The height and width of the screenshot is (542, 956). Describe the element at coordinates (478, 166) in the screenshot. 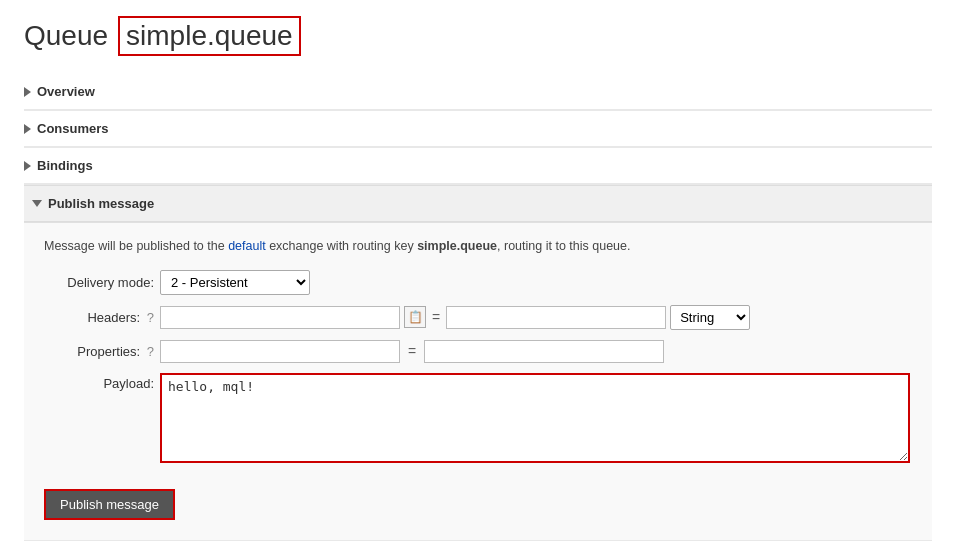

I see `bindings-section-header: Bindings` at that location.